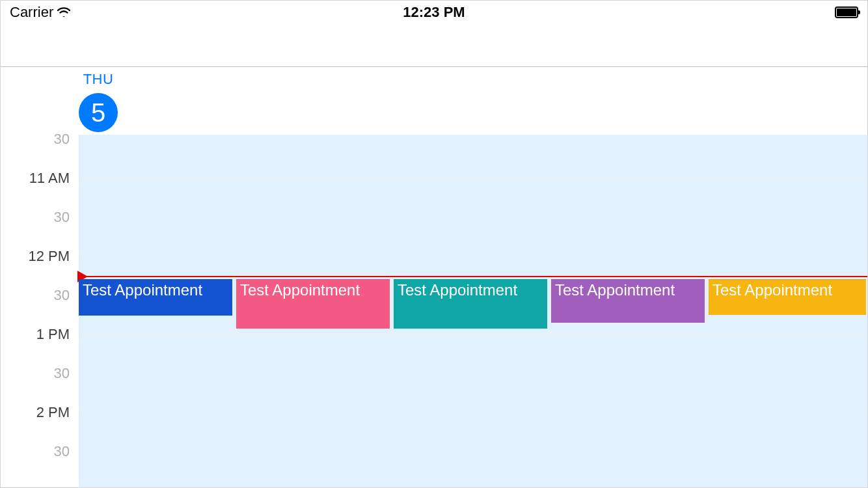 This screenshot has width=868, height=488. Describe the element at coordinates (847, 12) in the screenshot. I see `status-bar-right` at that location.